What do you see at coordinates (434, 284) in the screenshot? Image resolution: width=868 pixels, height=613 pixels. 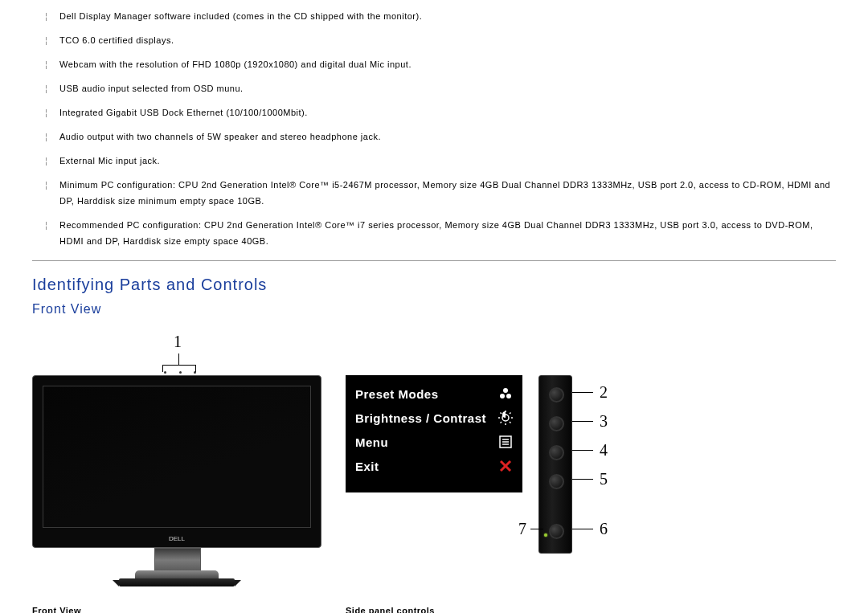 I see `section-heading: Identifying Parts and Controls` at bounding box center [434, 284].